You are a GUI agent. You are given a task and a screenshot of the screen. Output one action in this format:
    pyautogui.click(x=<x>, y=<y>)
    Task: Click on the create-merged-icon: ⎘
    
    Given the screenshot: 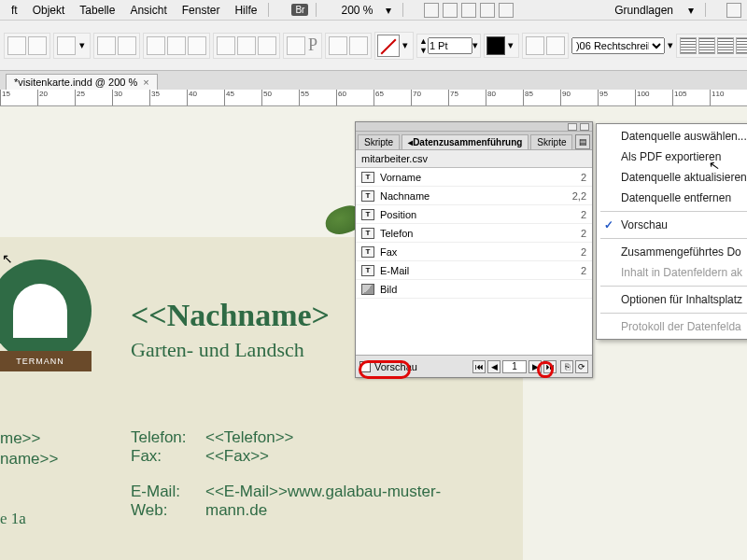 What is the action you would take?
    pyautogui.click(x=567, y=367)
    